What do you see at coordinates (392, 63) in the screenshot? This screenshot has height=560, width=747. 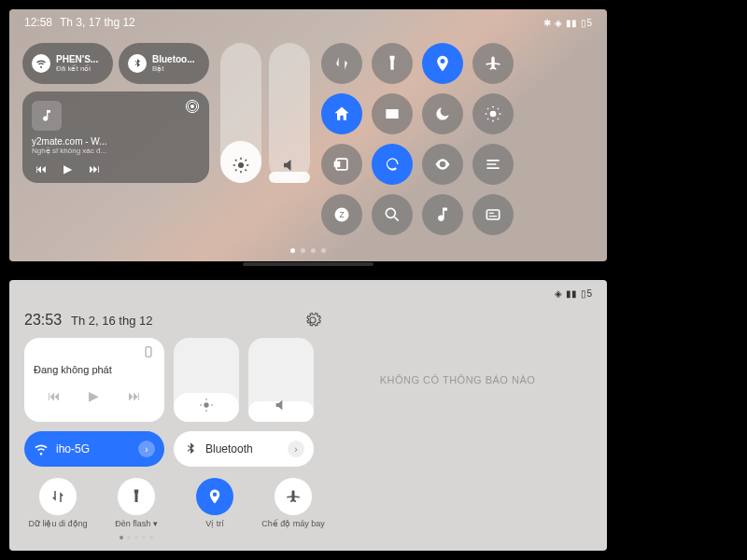 I see `flashlight-tile` at bounding box center [392, 63].